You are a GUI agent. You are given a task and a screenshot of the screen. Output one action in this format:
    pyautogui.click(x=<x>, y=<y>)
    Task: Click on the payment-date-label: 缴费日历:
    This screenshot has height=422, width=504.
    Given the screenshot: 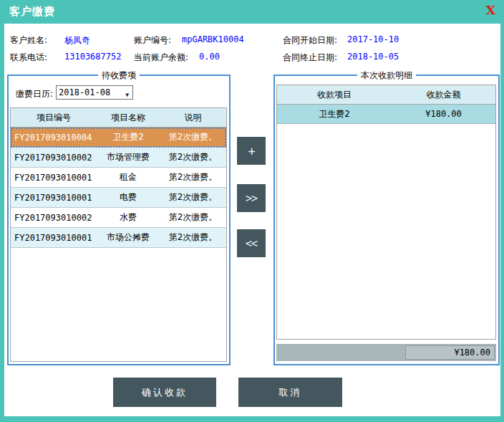 What is the action you would take?
    pyautogui.click(x=34, y=95)
    